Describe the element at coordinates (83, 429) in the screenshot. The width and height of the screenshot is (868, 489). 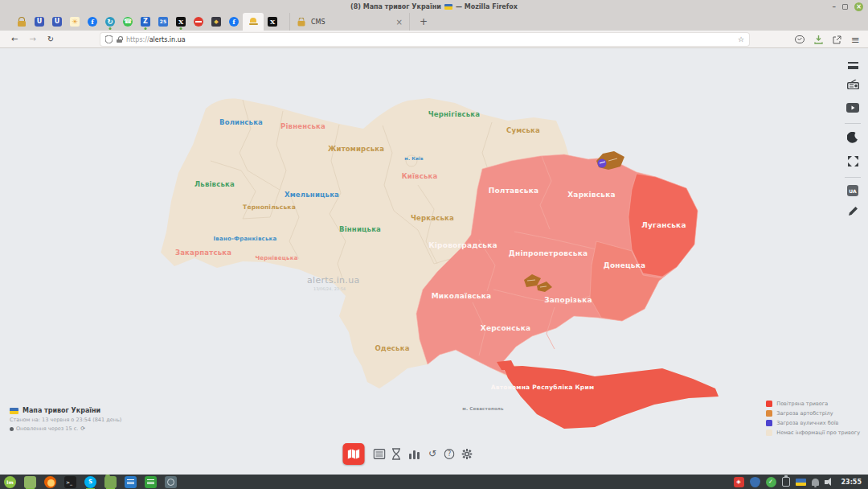
I see `refresh-icon: ⟳` at that location.